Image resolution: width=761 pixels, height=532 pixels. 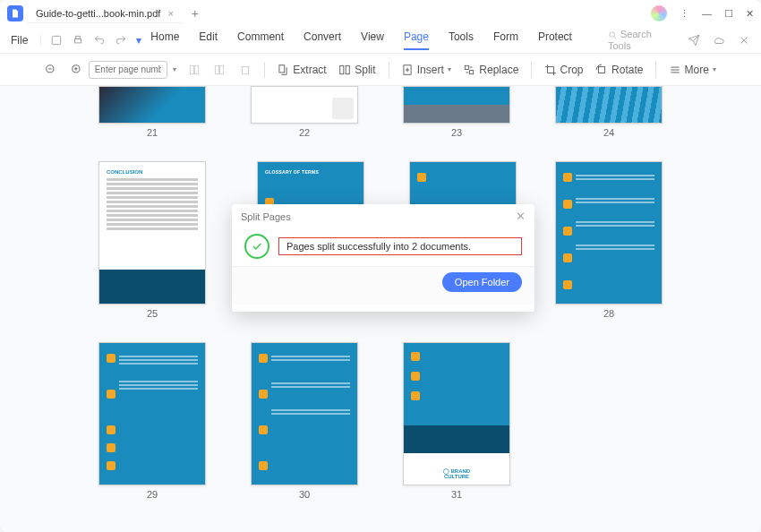 I want to click on dropdown-quick-icon: ▾, so click(x=139, y=40).